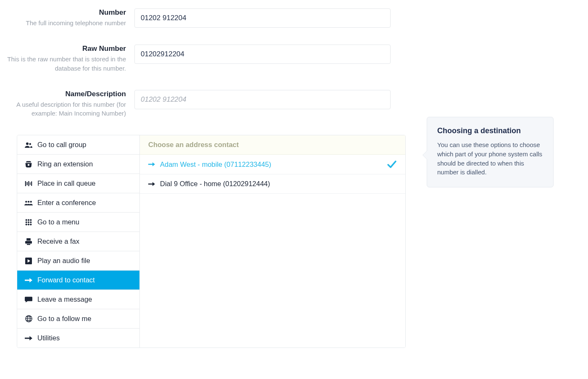 This screenshot has height=379, width=588. Describe the element at coordinates (58, 222) in the screenshot. I see `sidebar-item-label: Go to a menu` at that location.